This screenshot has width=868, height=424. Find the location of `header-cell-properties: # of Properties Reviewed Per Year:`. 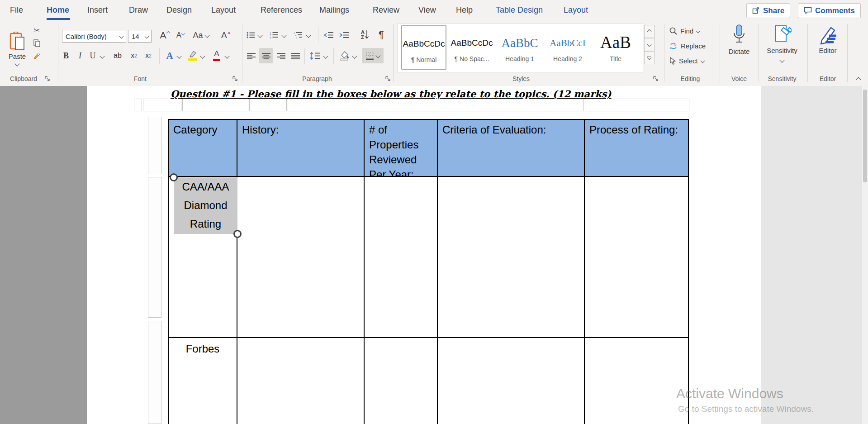

header-cell-properties: # of Properties Reviewed Per Year: is located at coordinates (401, 148).